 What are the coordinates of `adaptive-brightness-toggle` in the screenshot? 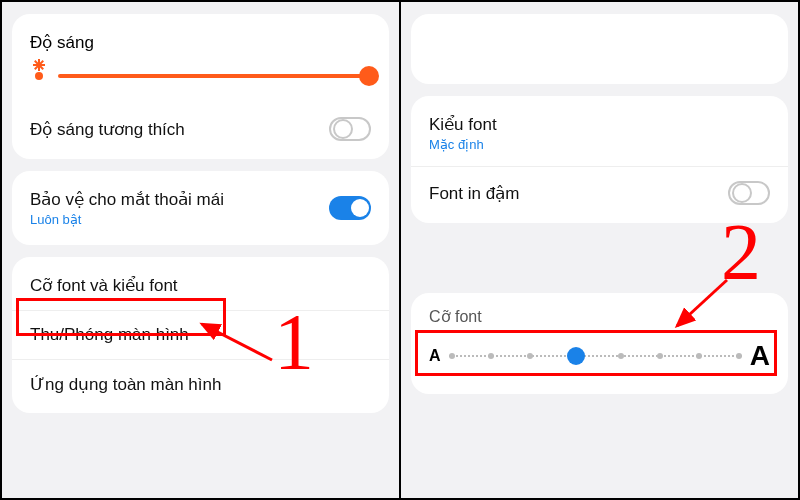 It's located at (350, 129).